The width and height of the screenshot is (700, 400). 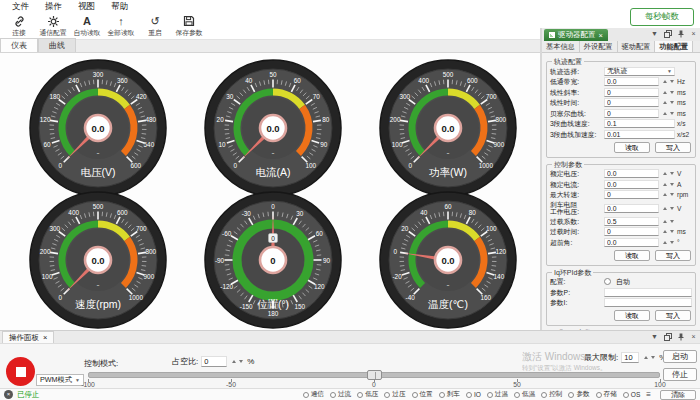 What do you see at coordinates (648, 394) in the screenshot?
I see `list-icon: ≡` at bounding box center [648, 394].